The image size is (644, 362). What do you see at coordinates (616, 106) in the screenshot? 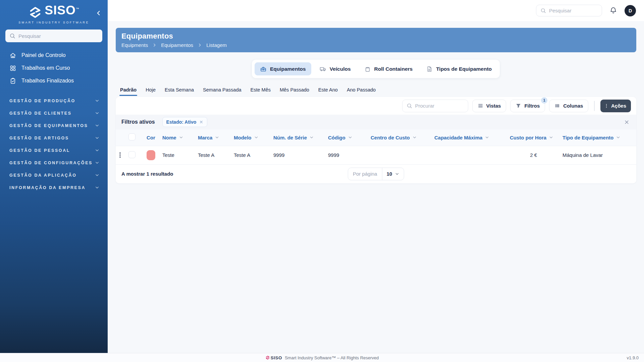
I see `acoes-button: Ações` at bounding box center [616, 106].